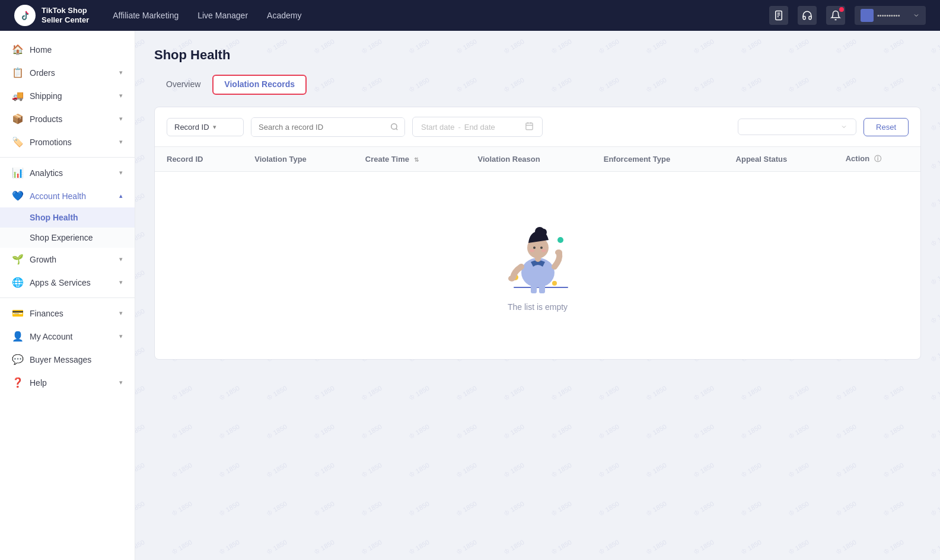  What do you see at coordinates (121, 142) in the screenshot?
I see `promotions-chevron: ▾` at bounding box center [121, 142].